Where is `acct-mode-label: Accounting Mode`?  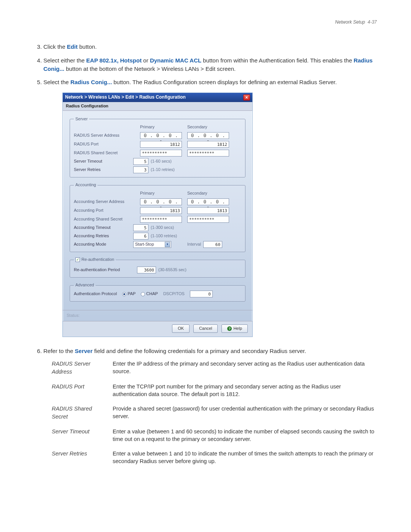
acct-mode-label: Accounting Mode is located at coordinates (102, 244).